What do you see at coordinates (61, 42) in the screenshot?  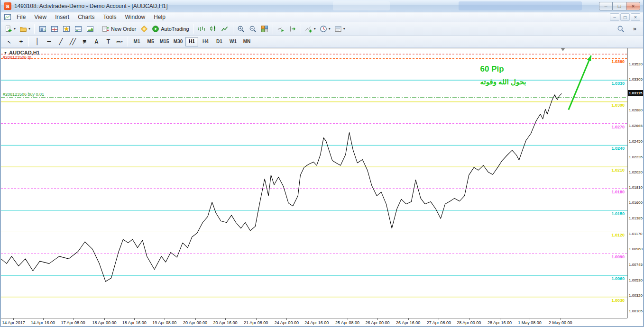 I see `trendline-button: ╱` at bounding box center [61, 42].